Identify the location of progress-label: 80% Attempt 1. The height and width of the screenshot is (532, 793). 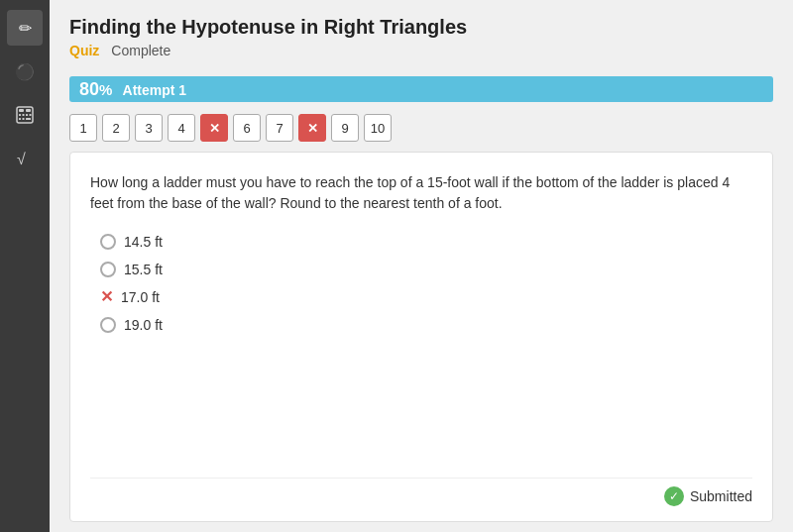
(133, 89).